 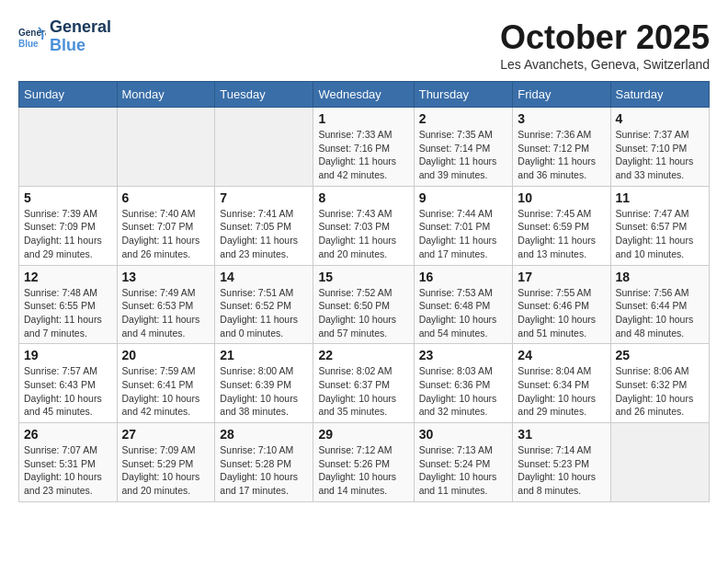 What do you see at coordinates (363, 119) in the screenshot?
I see `day-number: 1` at bounding box center [363, 119].